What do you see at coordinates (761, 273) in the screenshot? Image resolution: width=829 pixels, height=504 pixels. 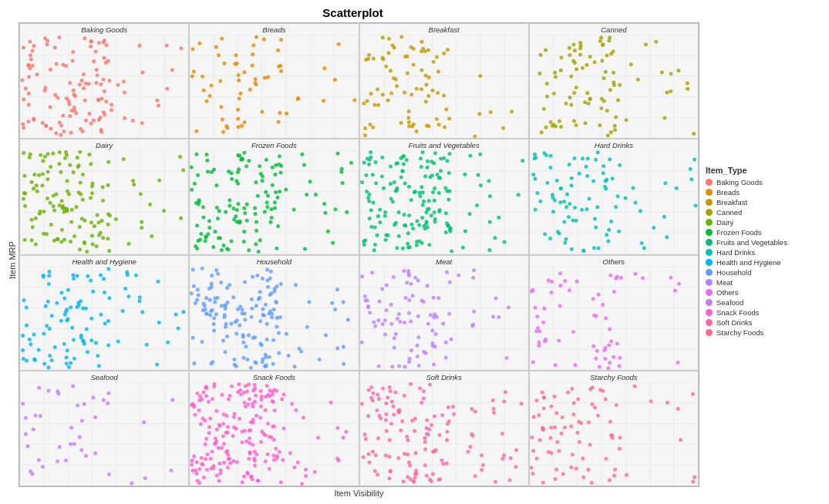 I see `legend-item: Household` at bounding box center [761, 273].